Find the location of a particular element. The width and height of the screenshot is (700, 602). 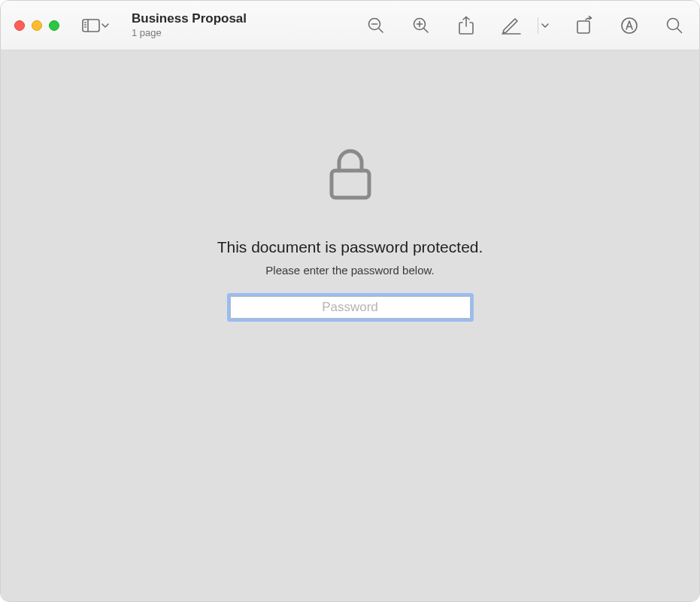

sidebar-icon is located at coordinates (91, 26).